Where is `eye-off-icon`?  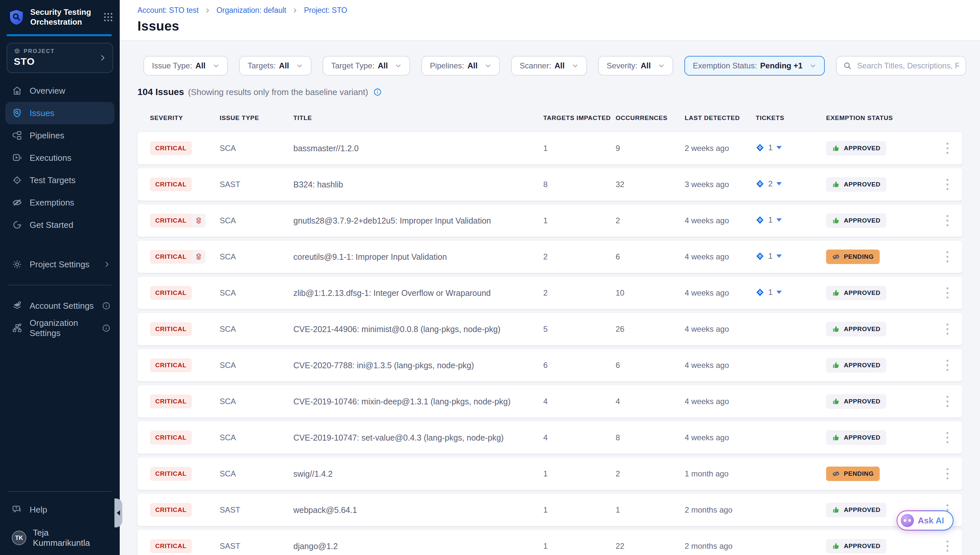
eye-off-icon is located at coordinates (836, 257).